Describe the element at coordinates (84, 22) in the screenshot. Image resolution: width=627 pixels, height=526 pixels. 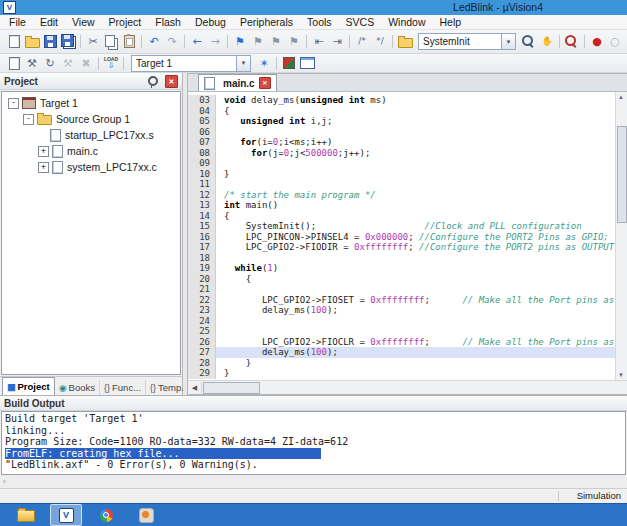
I see `menu-view: View` at that location.